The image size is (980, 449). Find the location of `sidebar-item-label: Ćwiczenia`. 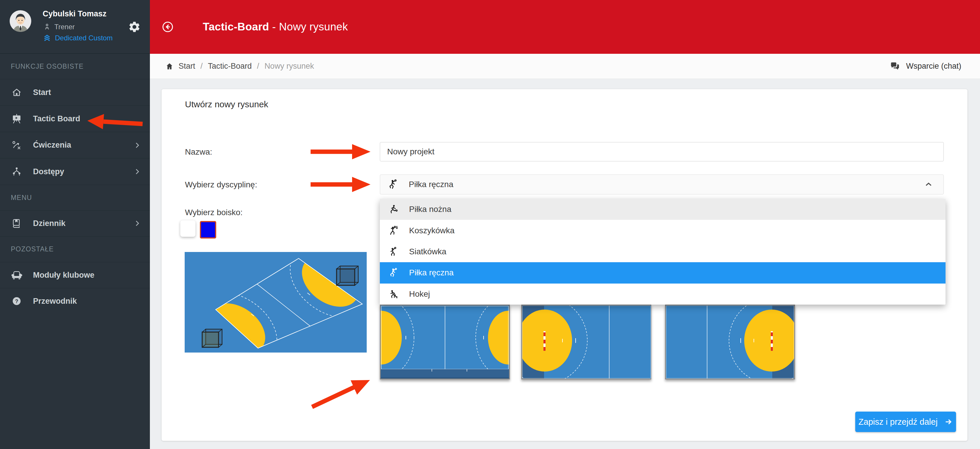

sidebar-item-label: Ćwiczenia is located at coordinates (52, 145).